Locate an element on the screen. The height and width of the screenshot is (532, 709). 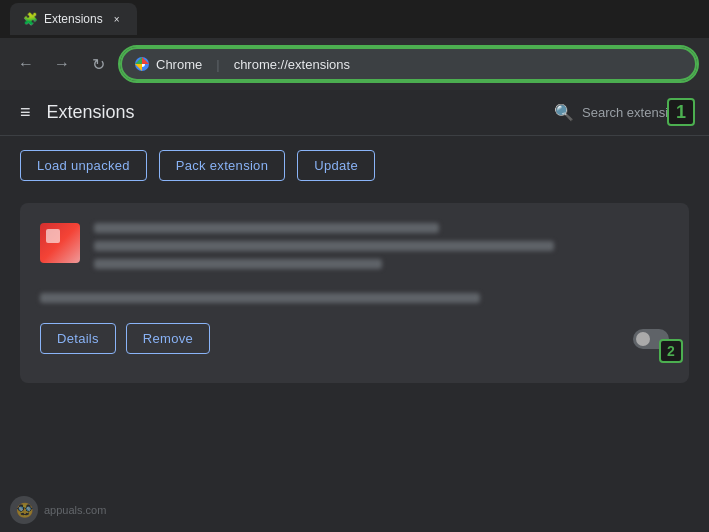
extensions-favicon: 🧩 is located at coordinates (30, 19).